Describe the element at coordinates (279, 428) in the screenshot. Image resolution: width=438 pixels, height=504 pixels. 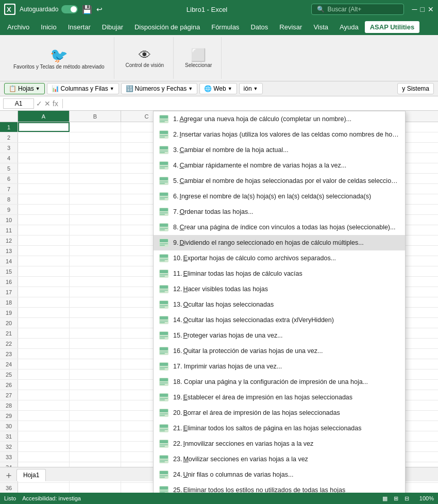
I see `dropdown-item: 21.Eliminar todos los saltos de página e…` at that location.